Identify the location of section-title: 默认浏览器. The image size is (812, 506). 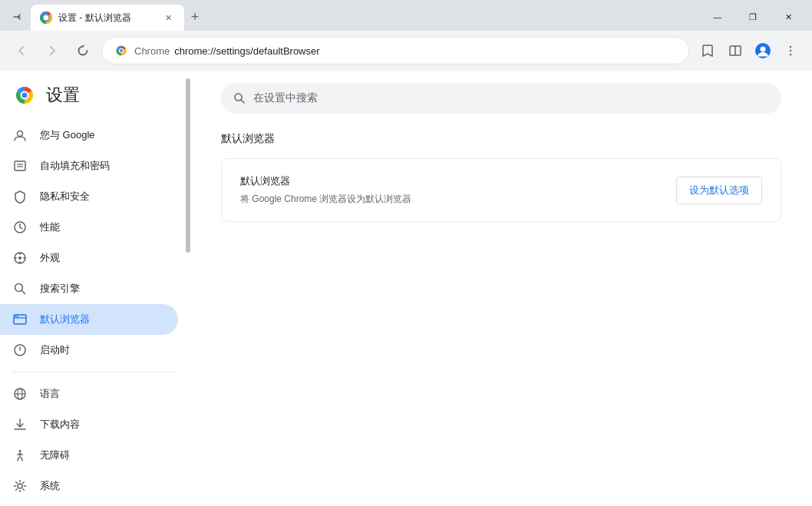
(501, 139).